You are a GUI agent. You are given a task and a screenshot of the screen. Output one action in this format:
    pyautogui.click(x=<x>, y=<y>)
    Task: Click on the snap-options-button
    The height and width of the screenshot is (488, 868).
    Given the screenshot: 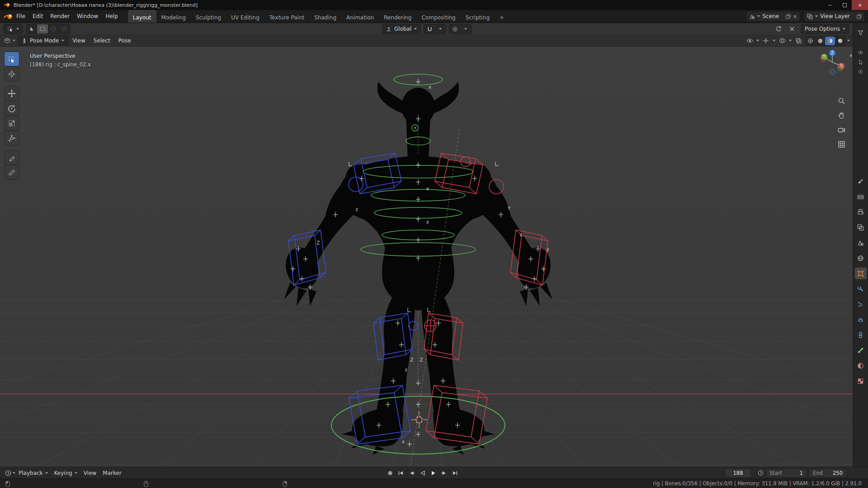 What is the action you would take?
    pyautogui.click(x=440, y=29)
    